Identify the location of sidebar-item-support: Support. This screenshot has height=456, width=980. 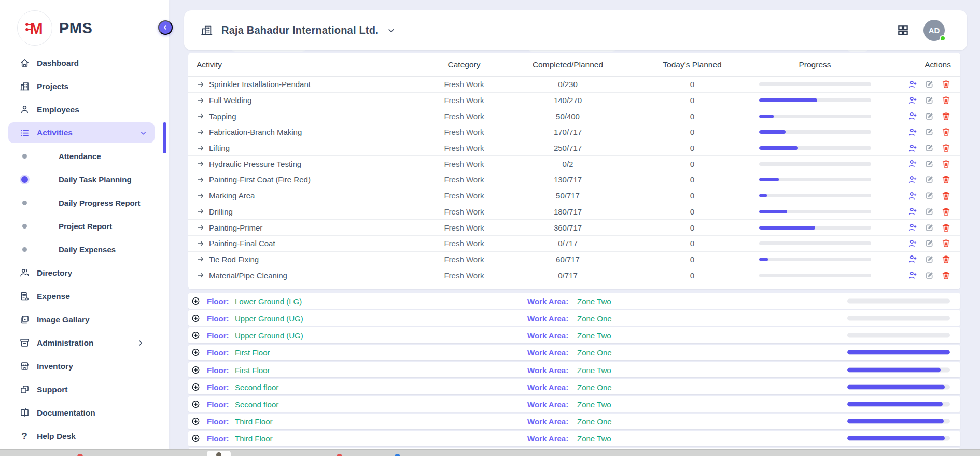
(84, 390).